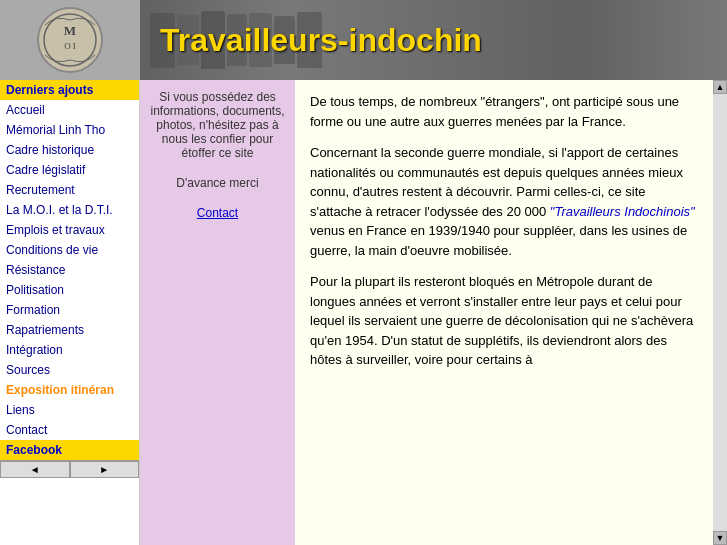  I want to click on middle-footer: D'avance merci, so click(218, 183).